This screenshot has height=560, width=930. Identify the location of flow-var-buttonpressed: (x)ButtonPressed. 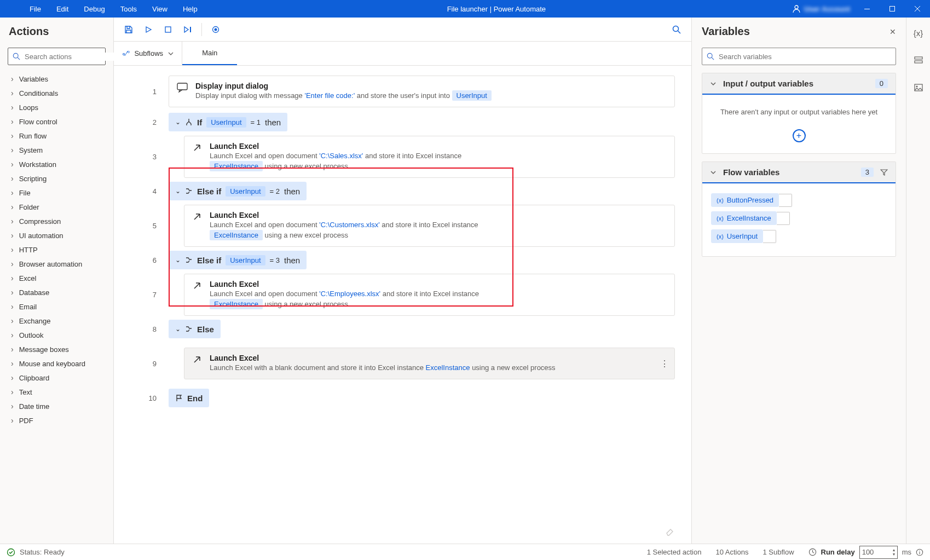
(799, 200).